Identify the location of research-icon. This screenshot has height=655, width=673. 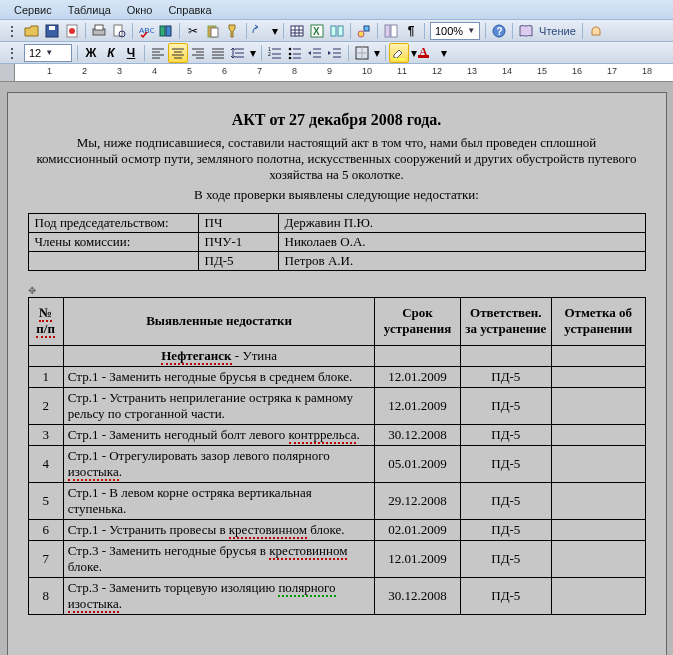
(166, 31).